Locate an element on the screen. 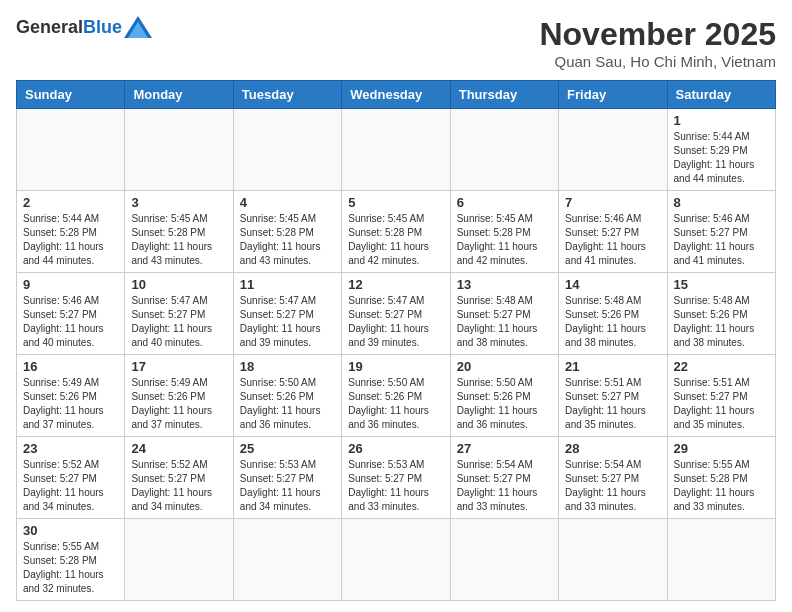 This screenshot has height=612, width=792. day-number: 2 is located at coordinates (70, 202).